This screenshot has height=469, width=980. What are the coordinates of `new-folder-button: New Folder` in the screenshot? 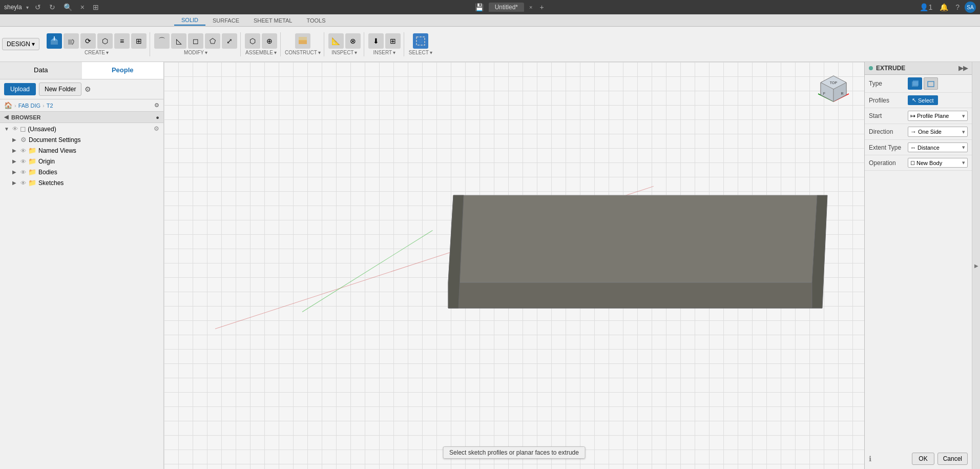 It's located at (60, 89).